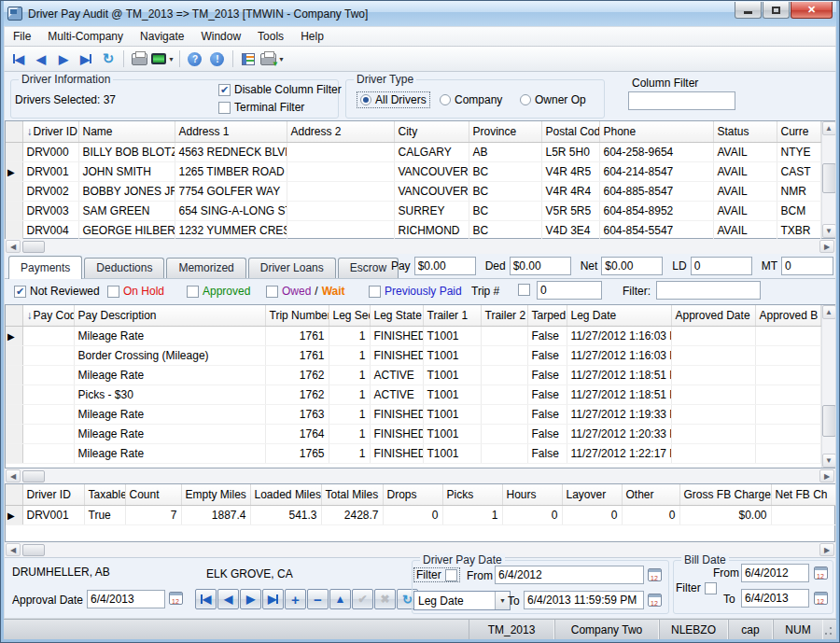 The image size is (840, 643). Describe the element at coordinates (547, 315) in the screenshot. I see `column-header: Tarped` at that location.